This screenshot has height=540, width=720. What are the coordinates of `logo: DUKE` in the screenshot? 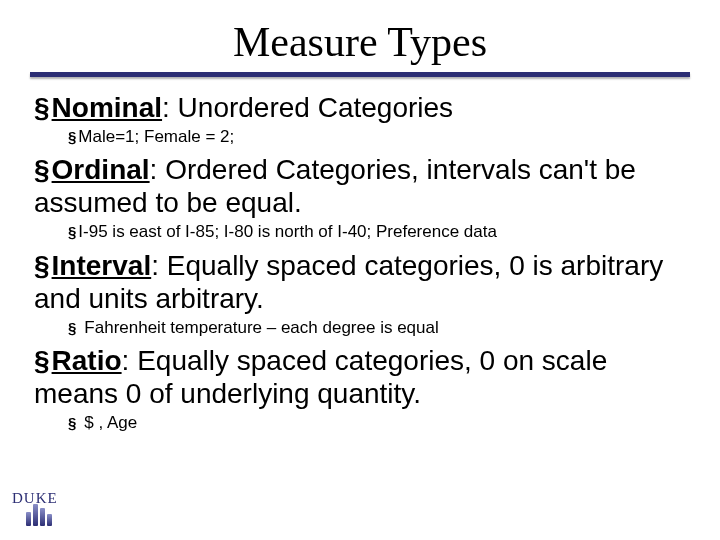 It's located at (41, 510).